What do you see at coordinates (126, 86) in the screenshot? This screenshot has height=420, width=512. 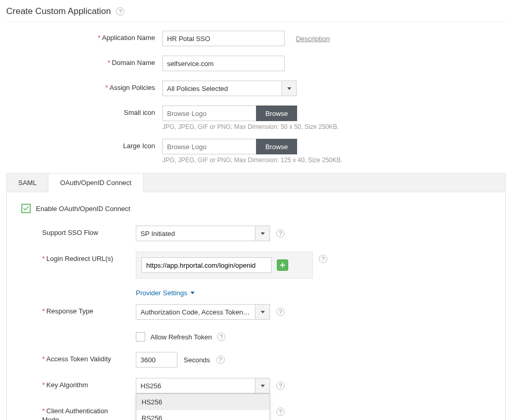 I see `assign-policies-label: *Assign Policies` at bounding box center [126, 86].